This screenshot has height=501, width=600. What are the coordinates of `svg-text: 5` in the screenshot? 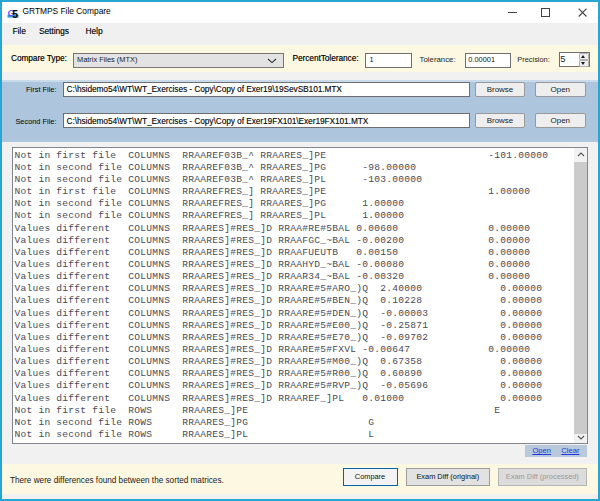 It's located at (15, 14).